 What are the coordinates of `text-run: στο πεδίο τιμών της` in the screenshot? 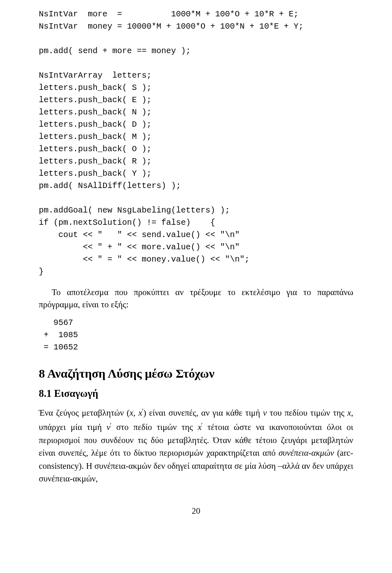 It's located at (154, 427).